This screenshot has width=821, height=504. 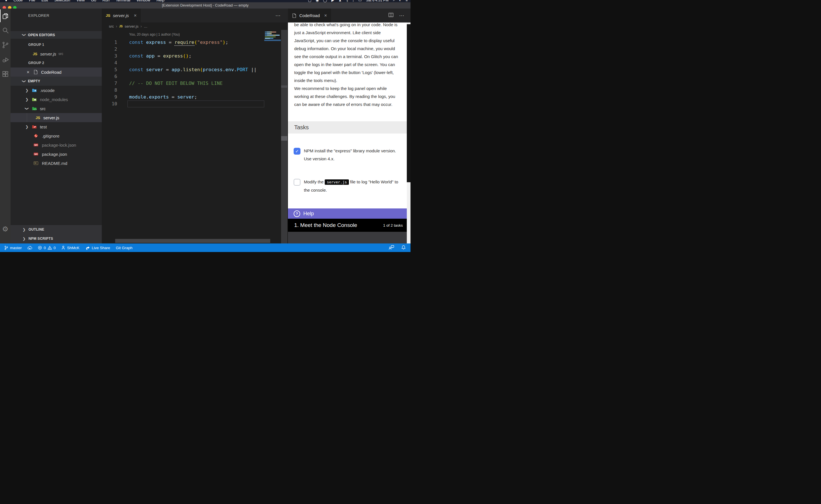 What do you see at coordinates (325, 1) in the screenshot?
I see `menubar-status-icon: ◯` at bounding box center [325, 1].